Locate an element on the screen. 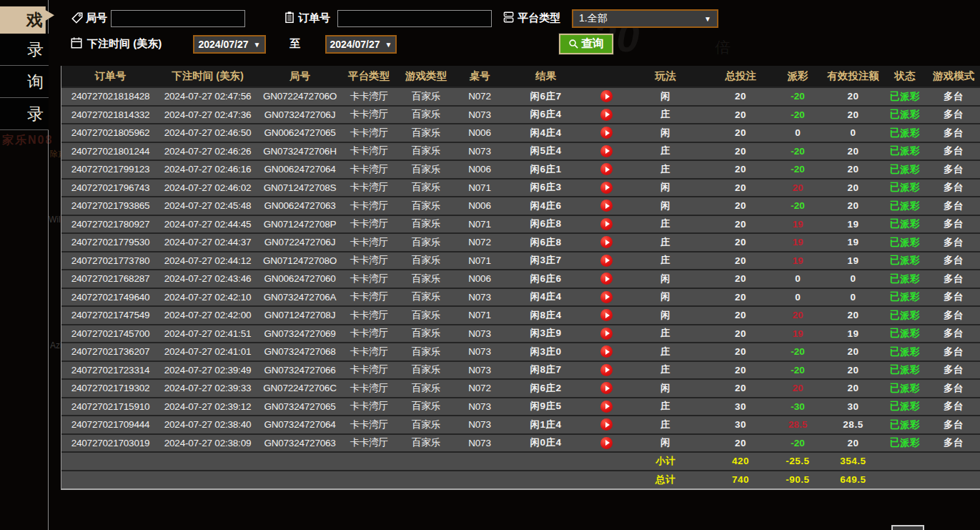  cell-payout: 0 is located at coordinates (798, 133).